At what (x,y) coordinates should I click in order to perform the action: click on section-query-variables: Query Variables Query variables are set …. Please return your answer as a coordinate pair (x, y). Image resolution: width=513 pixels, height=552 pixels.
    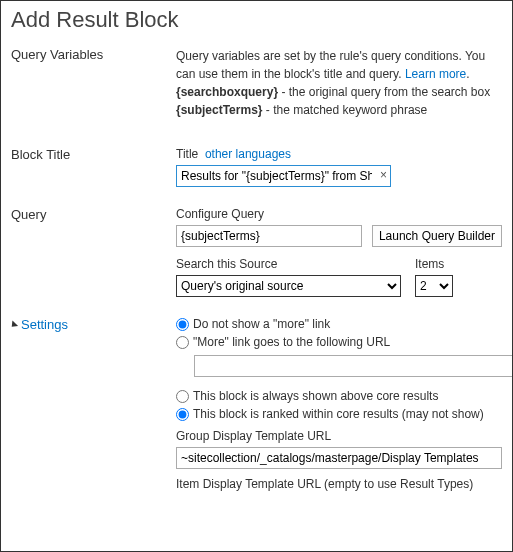
    Looking at the image, I should click on (256, 87).